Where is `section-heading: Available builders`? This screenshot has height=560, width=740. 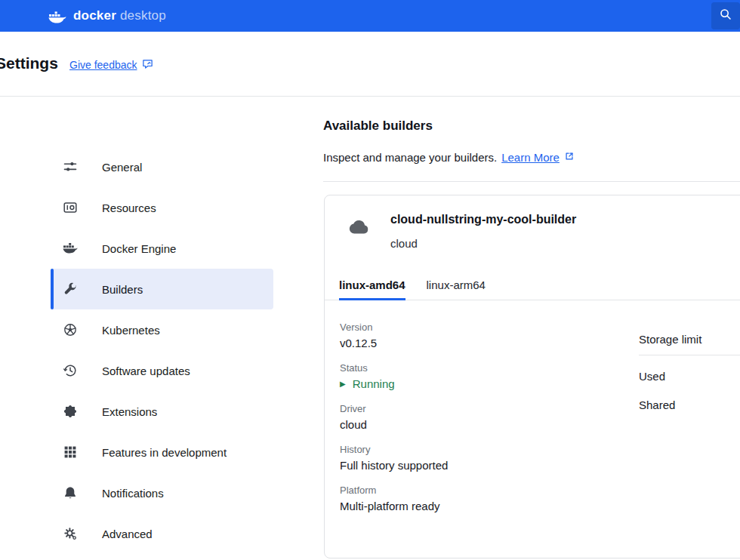 section-heading: Available builders is located at coordinates (378, 126).